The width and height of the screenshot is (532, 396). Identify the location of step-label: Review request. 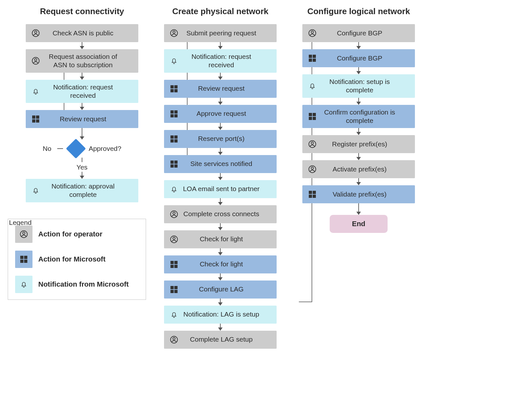
(227, 88).